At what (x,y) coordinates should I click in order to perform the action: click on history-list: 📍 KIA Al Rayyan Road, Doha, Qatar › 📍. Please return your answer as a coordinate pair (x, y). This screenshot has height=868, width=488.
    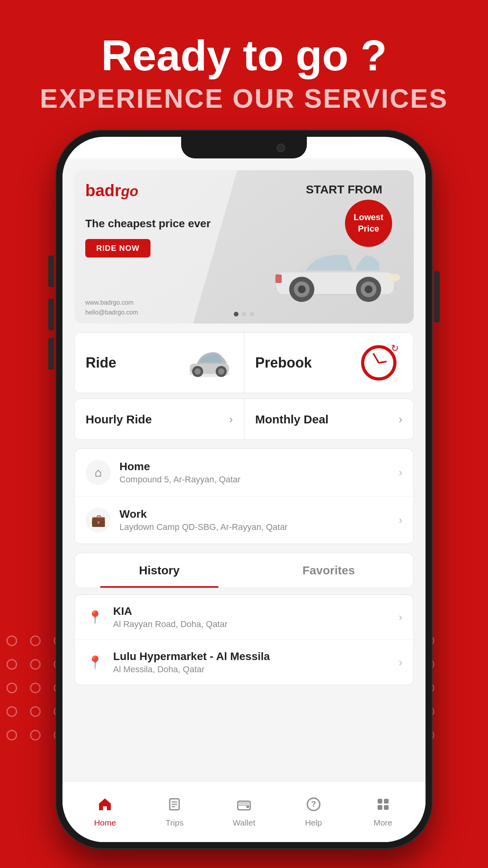
    Looking at the image, I should click on (244, 640).